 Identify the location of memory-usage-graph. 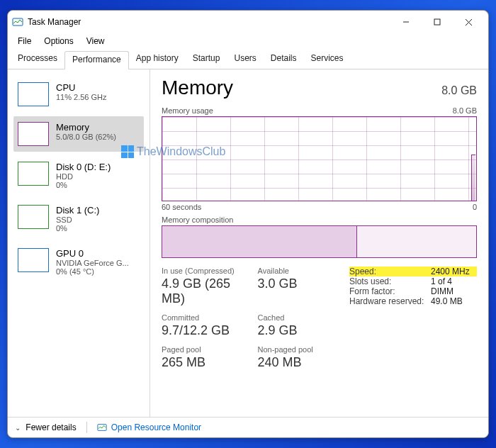
(319, 159).